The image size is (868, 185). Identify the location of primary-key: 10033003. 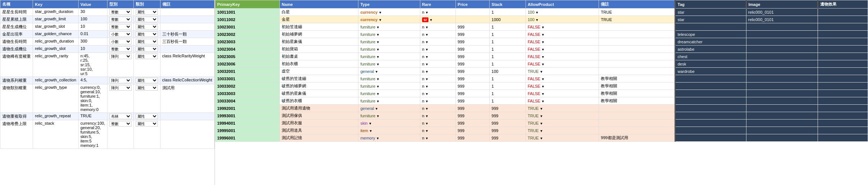
(248, 94).